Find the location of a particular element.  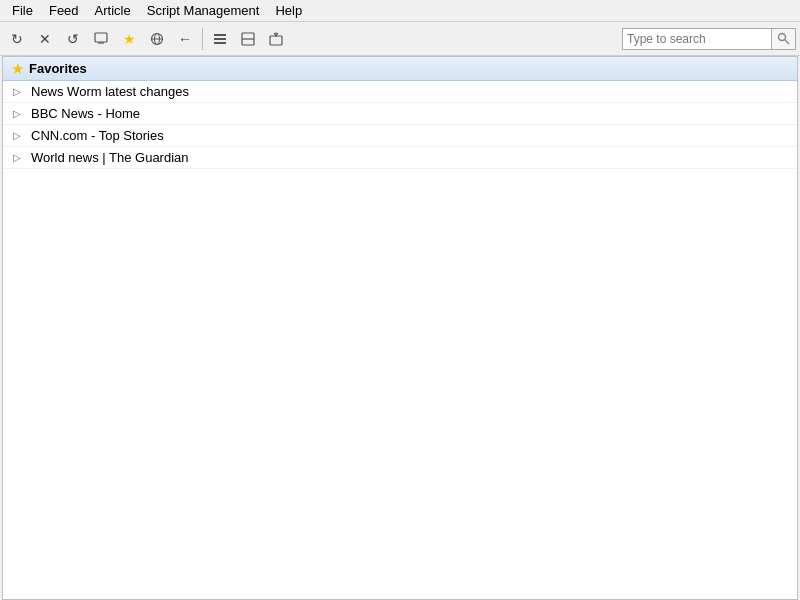

view-split-button is located at coordinates (248, 39).